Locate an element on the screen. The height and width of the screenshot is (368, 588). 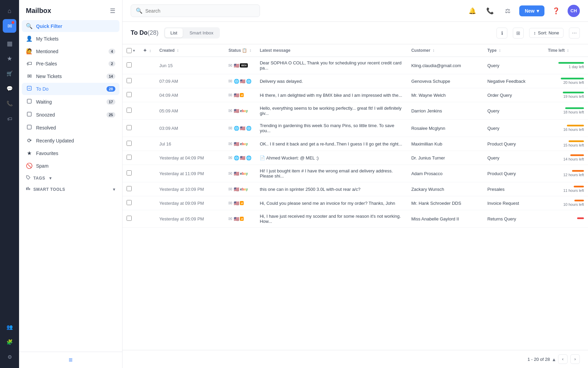
table-row: Jun 15 ✉ 🇺🇸 WIX Dear SOPHIA O COLL, Than… is located at coordinates (355, 65).